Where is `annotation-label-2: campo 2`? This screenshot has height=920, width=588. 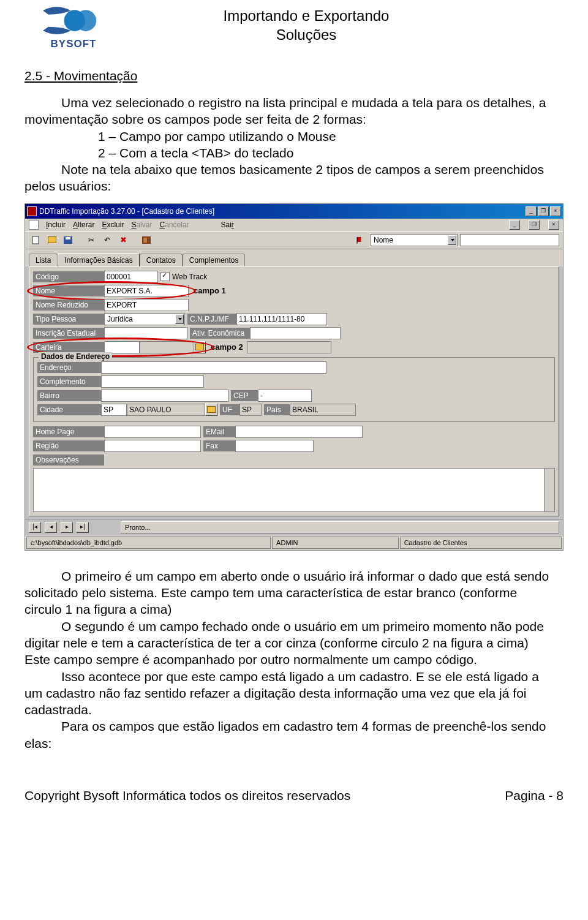
annotation-label-2: campo 2 is located at coordinates (227, 347).